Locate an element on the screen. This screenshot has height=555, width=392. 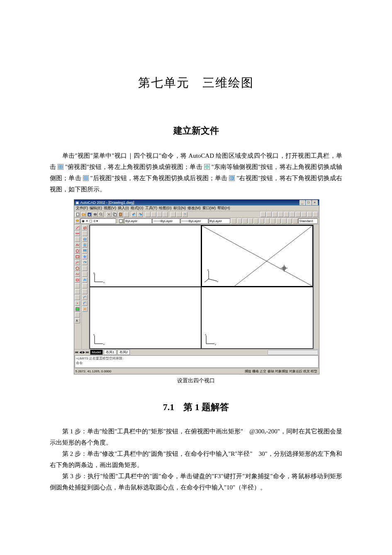
tab-arrow-last: ⏭ is located at coordinates (88, 352).